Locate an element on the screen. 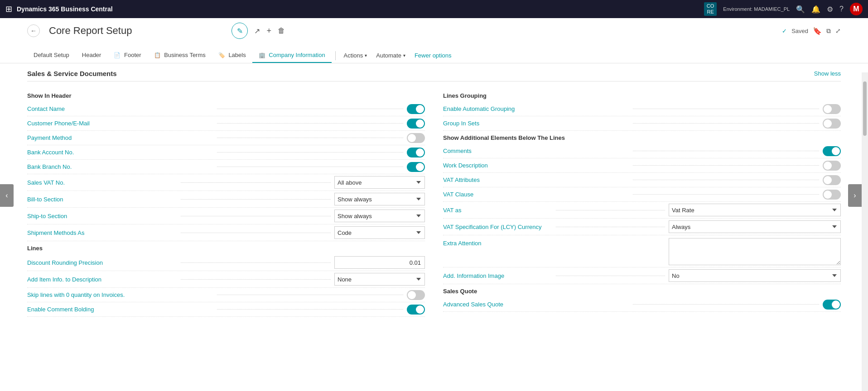 The height and width of the screenshot is (391, 868). vat-attributes-label: VAT Attributes is located at coordinates (536, 180).